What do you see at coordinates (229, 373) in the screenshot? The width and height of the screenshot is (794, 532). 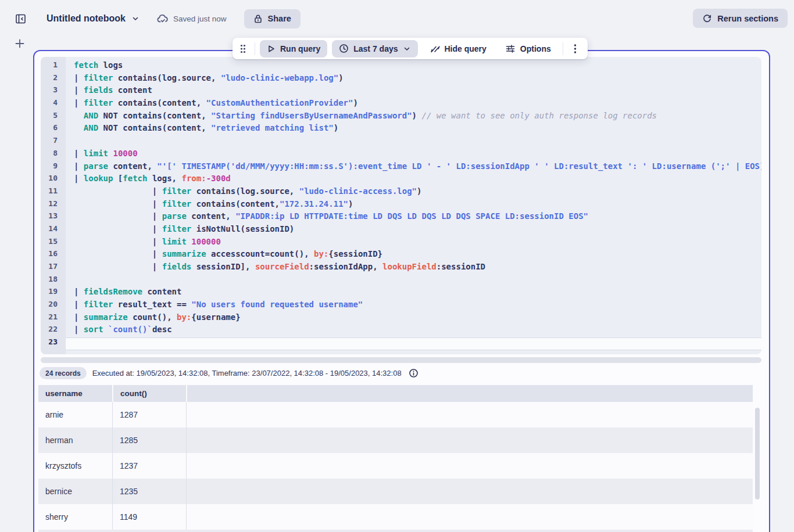 I see `results-meta-row: 24 records Executed at: 19/05/2023, 14:3…` at bounding box center [229, 373].